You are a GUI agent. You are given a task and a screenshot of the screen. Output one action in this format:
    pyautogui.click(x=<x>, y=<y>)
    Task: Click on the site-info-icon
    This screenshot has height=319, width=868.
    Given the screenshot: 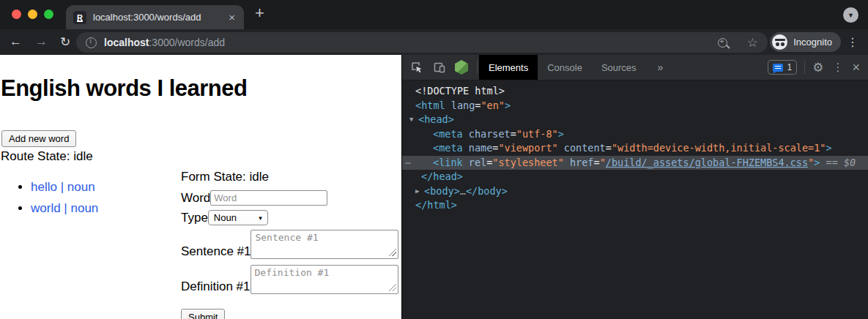 What is the action you would take?
    pyautogui.click(x=91, y=42)
    